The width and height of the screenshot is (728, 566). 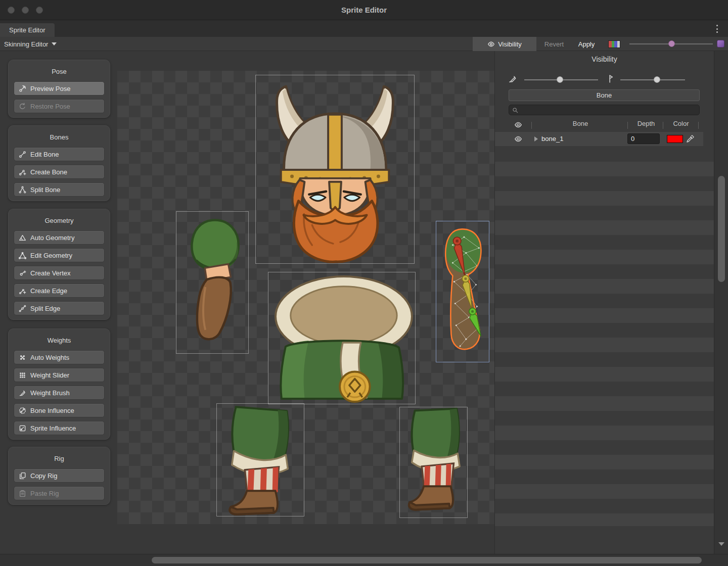 I want to click on scroll-down-arrow-icon, so click(x=721, y=544).